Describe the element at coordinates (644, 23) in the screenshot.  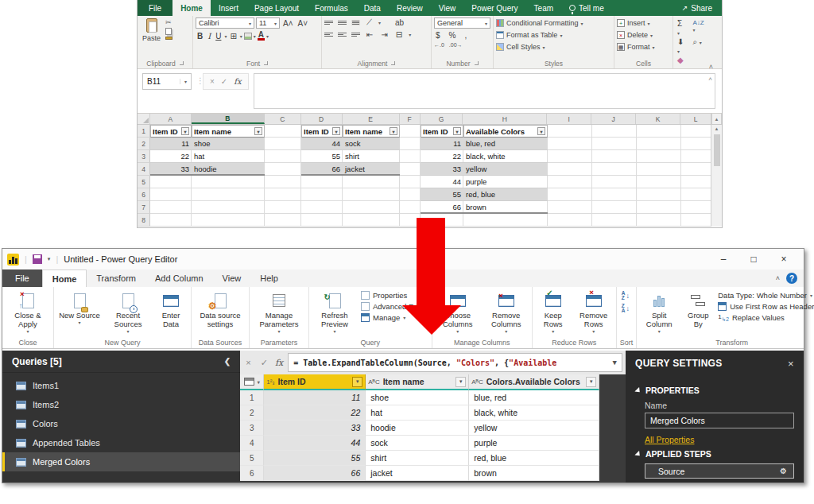
I see `insert-cells-button: + Insert ▾` at that location.